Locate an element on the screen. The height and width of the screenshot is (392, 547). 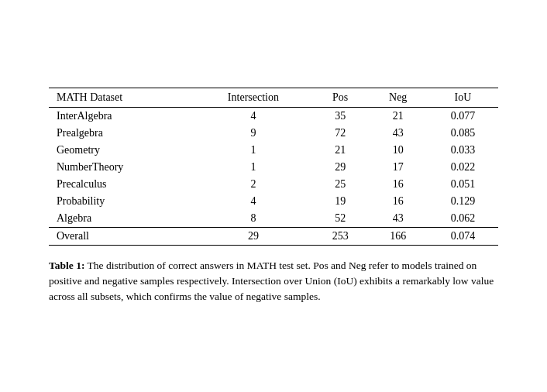
cell-pos: 253 is located at coordinates (340, 236).